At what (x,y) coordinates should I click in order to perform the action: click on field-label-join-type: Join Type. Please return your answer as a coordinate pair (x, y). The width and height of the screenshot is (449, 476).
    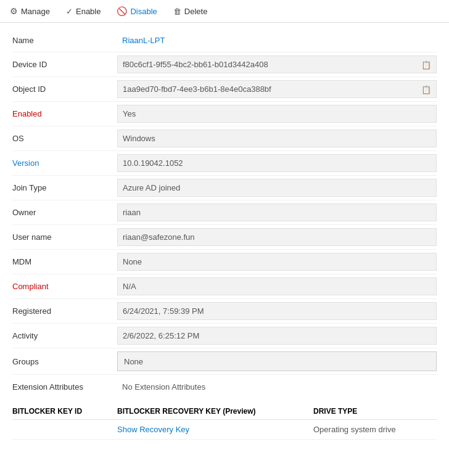
    Looking at the image, I should click on (65, 187).